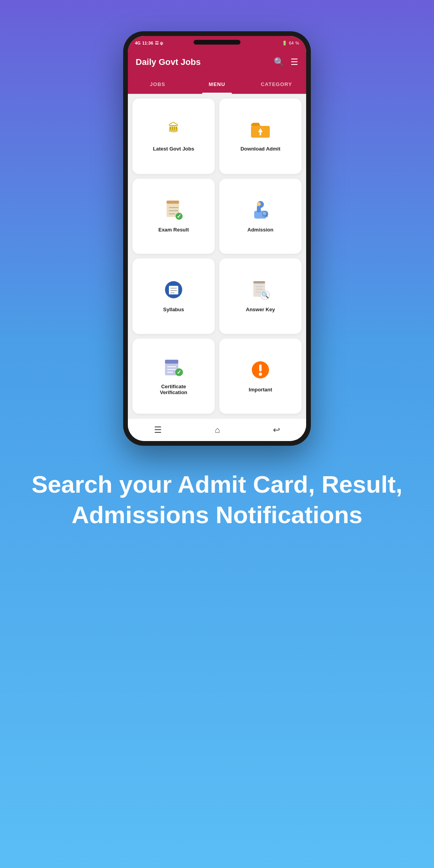 Image resolution: width=434 pixels, height=868 pixels. I want to click on nav-back-icon: ↩, so click(276, 430).